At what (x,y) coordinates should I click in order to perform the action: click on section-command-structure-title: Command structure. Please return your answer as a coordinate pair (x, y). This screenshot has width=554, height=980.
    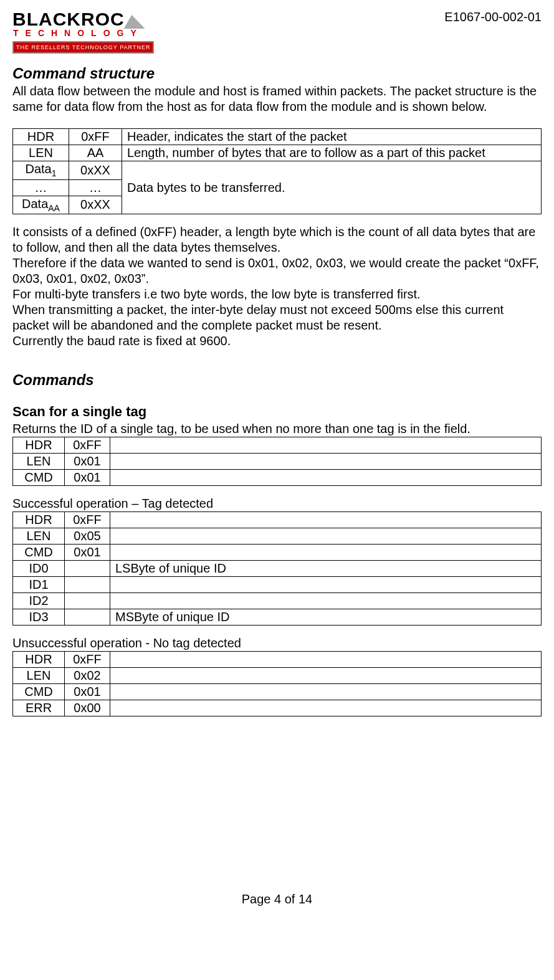
    Looking at the image, I should click on (277, 74).